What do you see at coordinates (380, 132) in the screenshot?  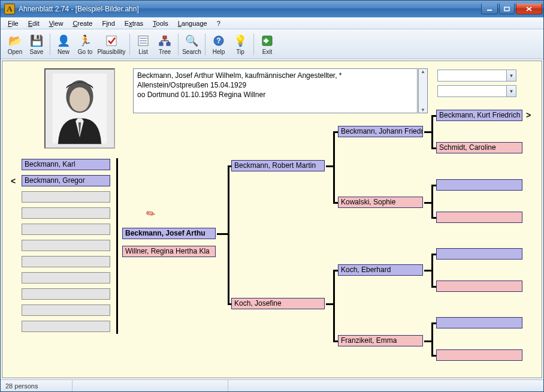 I see `paternal-grandfather: Beckmann, Johann Friedr` at bounding box center [380, 132].